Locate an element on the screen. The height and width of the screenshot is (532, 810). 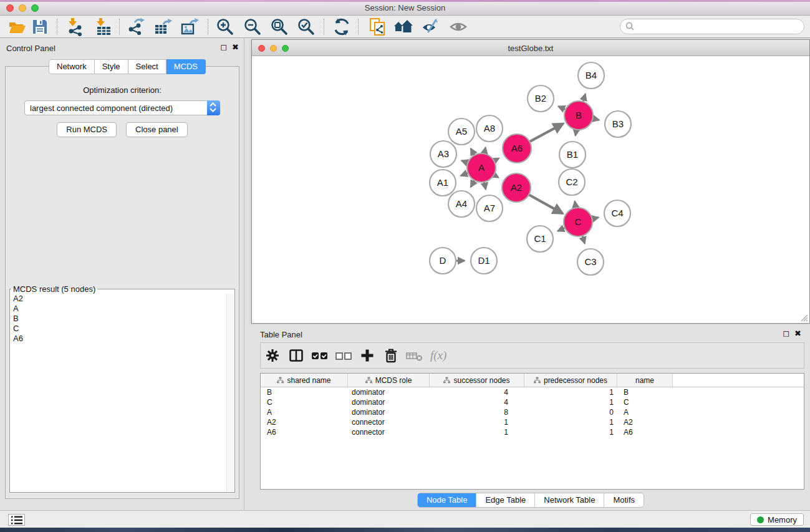
export-image-icon is located at coordinates (190, 27).